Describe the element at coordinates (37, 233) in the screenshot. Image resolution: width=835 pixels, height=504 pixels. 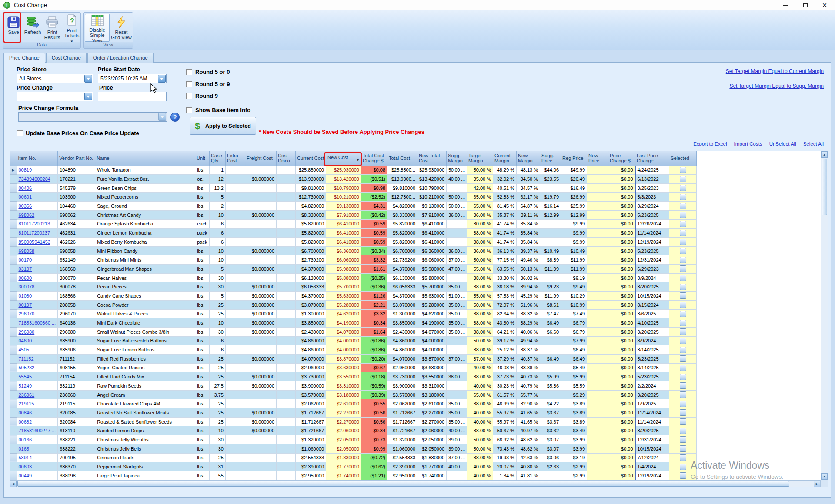
I see `cell-item: 810117200237` at that location.